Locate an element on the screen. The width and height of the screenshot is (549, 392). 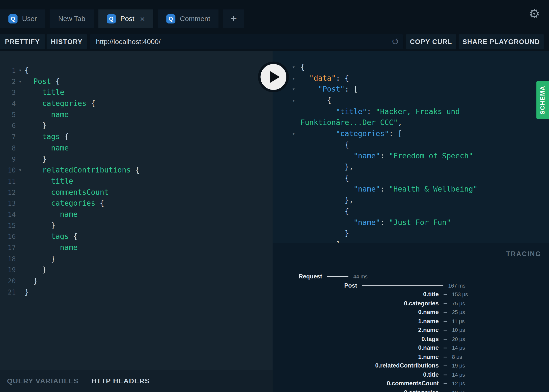
line-number: 4 is located at coordinates (8, 104).